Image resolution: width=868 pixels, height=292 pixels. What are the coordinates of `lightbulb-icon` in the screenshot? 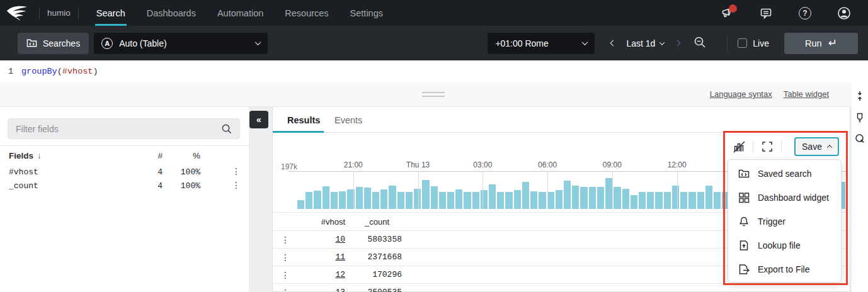 It's located at (860, 117).